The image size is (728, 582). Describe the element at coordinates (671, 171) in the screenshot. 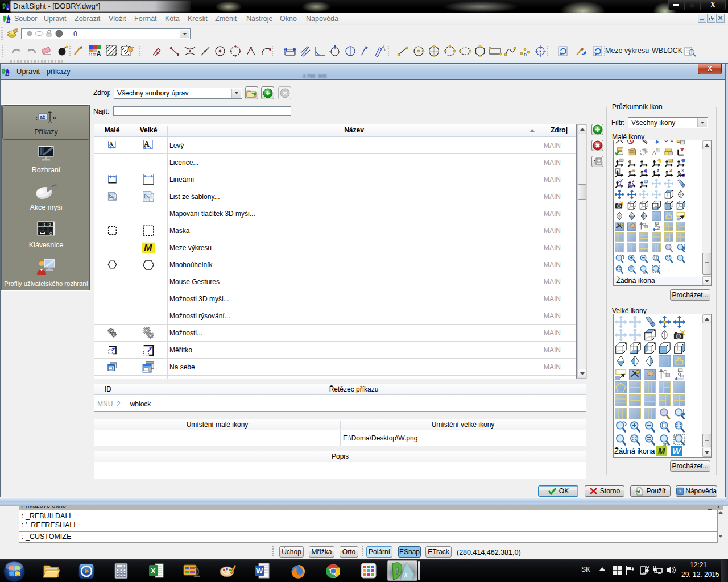

I see `svg-text: 3` at that location.